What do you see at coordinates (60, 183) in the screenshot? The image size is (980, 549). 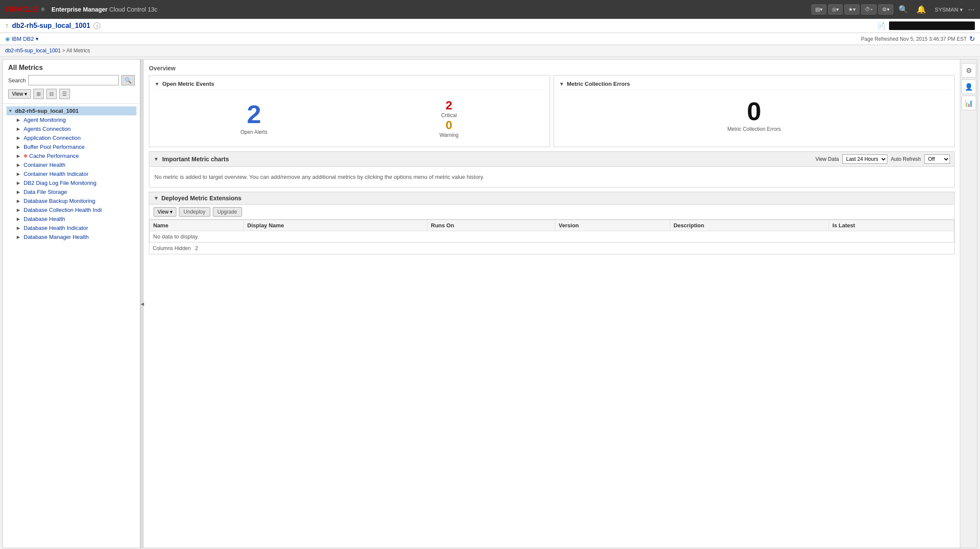 I see `tree-label: DB2 Diag Log File Monitoring` at bounding box center [60, 183].